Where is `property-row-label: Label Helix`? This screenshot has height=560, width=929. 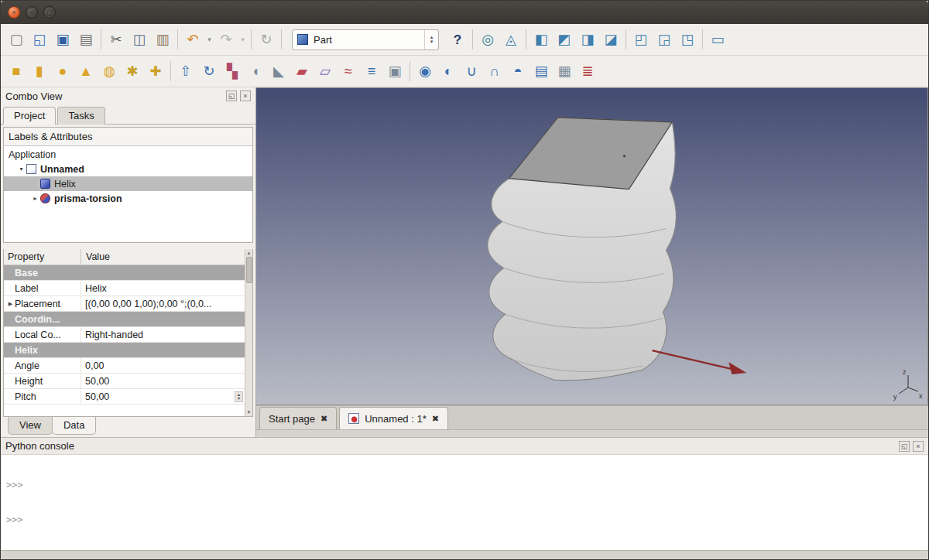
property-row-label: Label Helix is located at coordinates (124, 289).